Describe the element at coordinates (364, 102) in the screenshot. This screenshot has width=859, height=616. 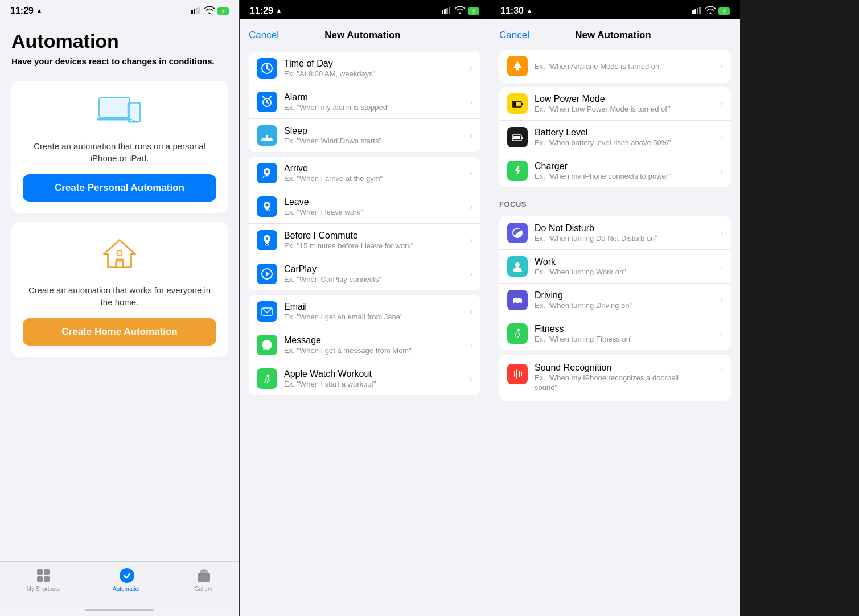
I see `time-section: Time of Day Ex. "At 8:00 AM, weekdays" ›…` at that location.